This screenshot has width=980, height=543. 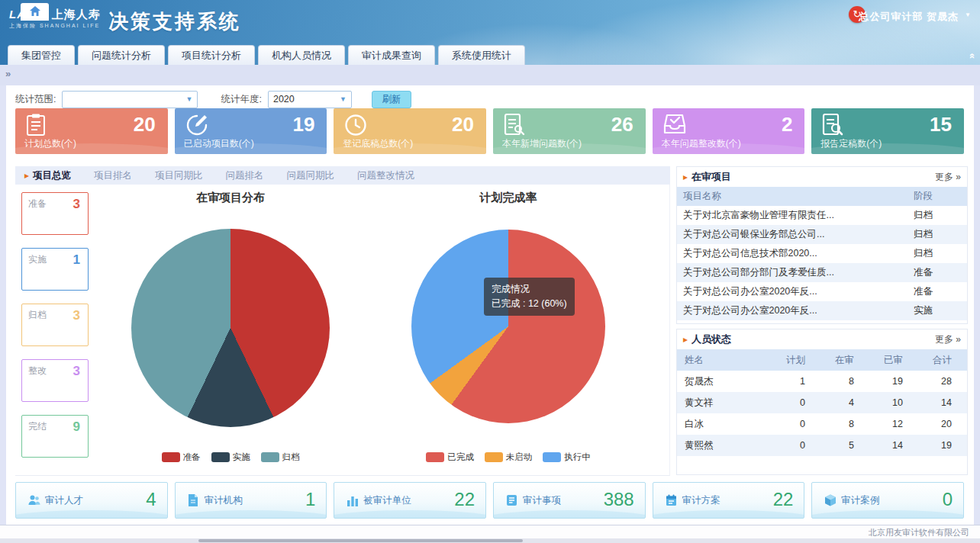 I want to click on nav-tab: 审计成果查询, so click(x=392, y=55).